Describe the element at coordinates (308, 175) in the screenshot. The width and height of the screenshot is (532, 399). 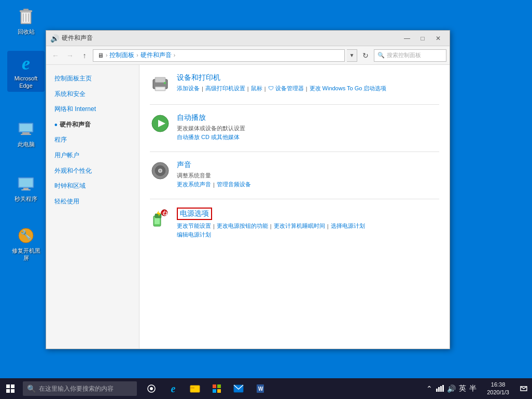
I see `sound-desc: 调整系统音量` at that location.